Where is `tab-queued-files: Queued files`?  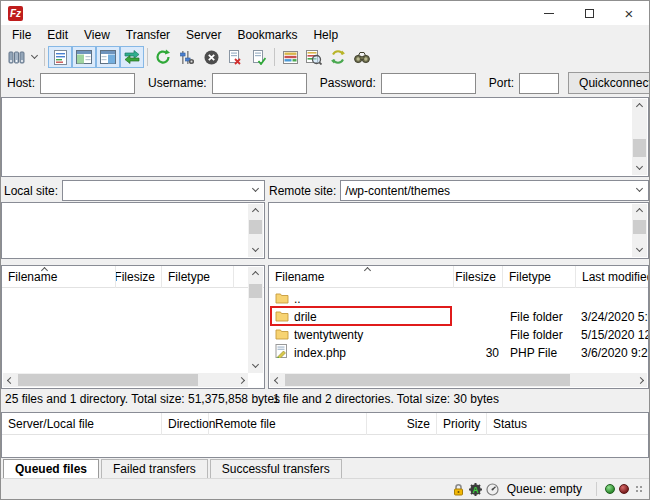 tab-queued-files: Queued files is located at coordinates (51, 469).